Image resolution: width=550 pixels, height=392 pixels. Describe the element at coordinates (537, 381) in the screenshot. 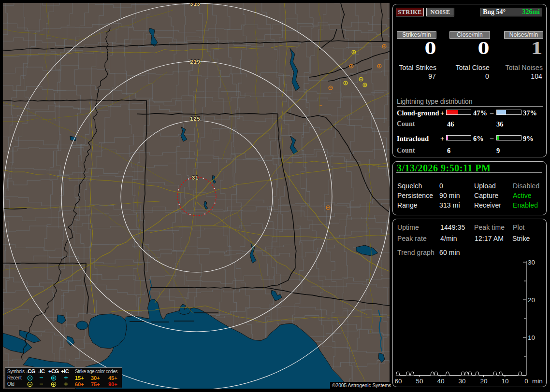

I see `svg-text: min` at that location.